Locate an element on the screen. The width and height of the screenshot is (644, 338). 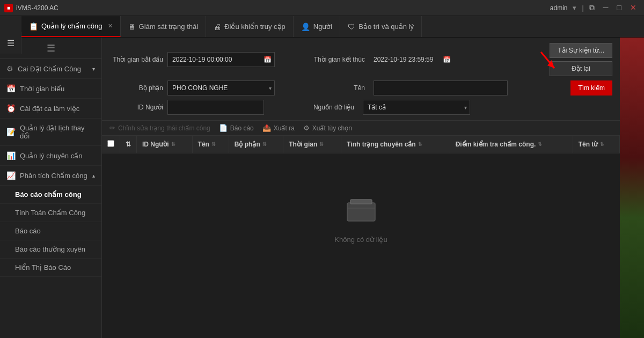
no-data-icon is located at coordinates (361, 214).